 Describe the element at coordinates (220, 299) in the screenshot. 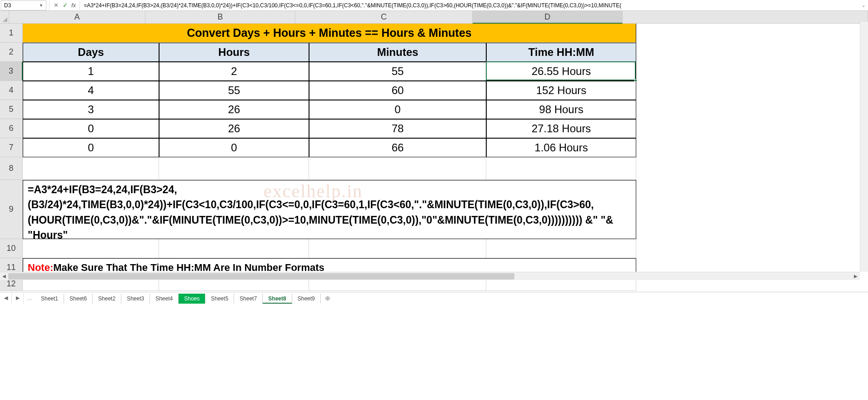

I see `sheet-tab-sheet5: Sheet5` at that location.